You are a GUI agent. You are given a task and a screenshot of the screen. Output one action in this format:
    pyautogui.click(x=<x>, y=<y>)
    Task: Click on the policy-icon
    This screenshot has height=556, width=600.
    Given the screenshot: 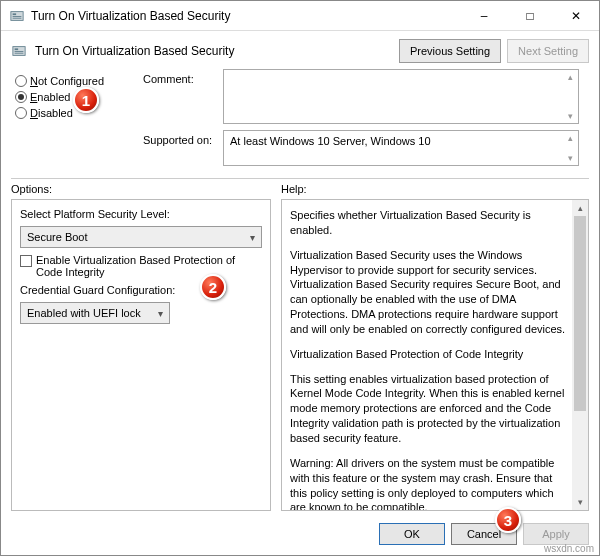 What is the action you would take?
    pyautogui.click(x=19, y=51)
    